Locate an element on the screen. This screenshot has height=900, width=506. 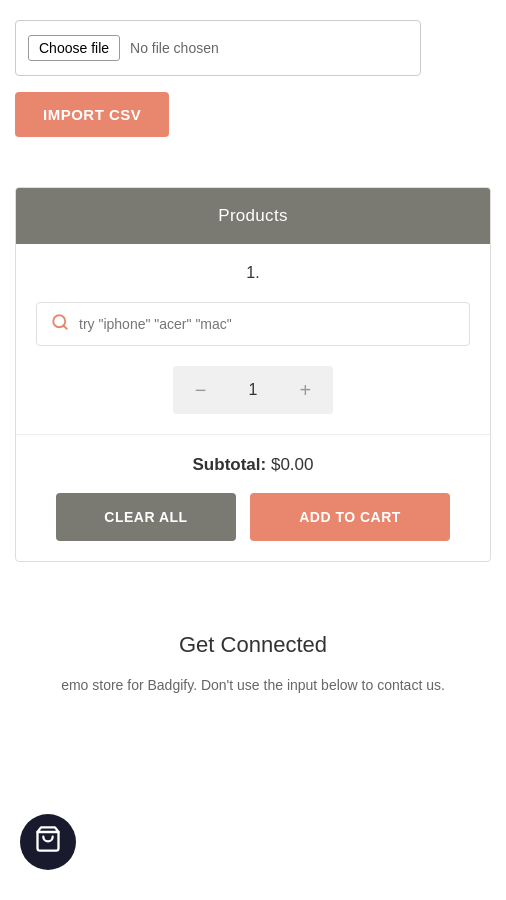
quantity-decrease-button: − is located at coordinates (201, 390).